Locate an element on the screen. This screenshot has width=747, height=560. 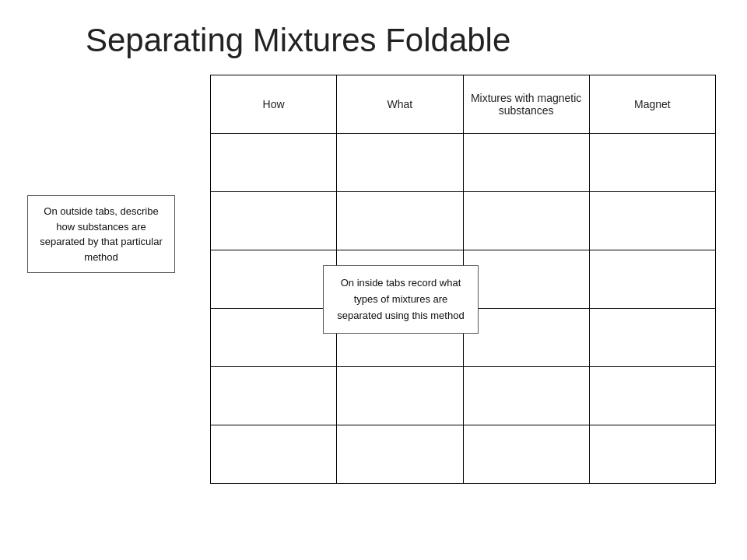
header-how: How is located at coordinates (274, 104).